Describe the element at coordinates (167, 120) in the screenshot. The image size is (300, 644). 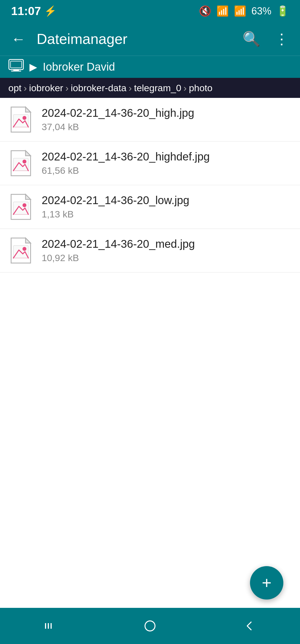
I see `file-info: 2024-02-21_14-36-20_high.jpg 37,04 kB` at that location.